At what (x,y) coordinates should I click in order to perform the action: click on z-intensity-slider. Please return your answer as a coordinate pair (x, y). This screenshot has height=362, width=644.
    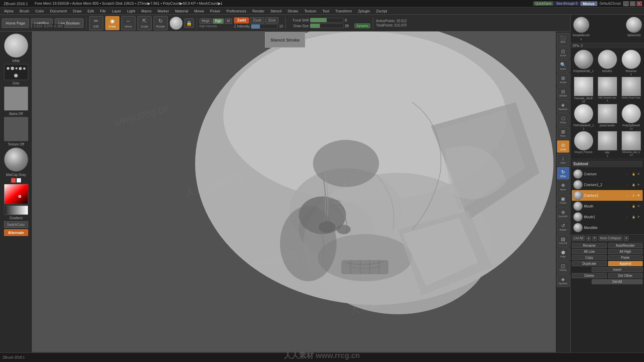
    Looking at the image, I should click on (264, 26).